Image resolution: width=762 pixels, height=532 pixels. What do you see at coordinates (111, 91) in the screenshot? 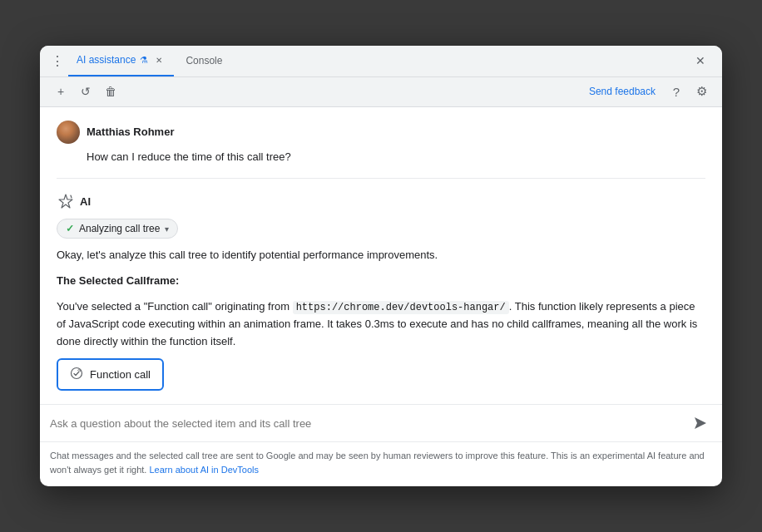
I see `delete-button: 🗑` at bounding box center [111, 91].